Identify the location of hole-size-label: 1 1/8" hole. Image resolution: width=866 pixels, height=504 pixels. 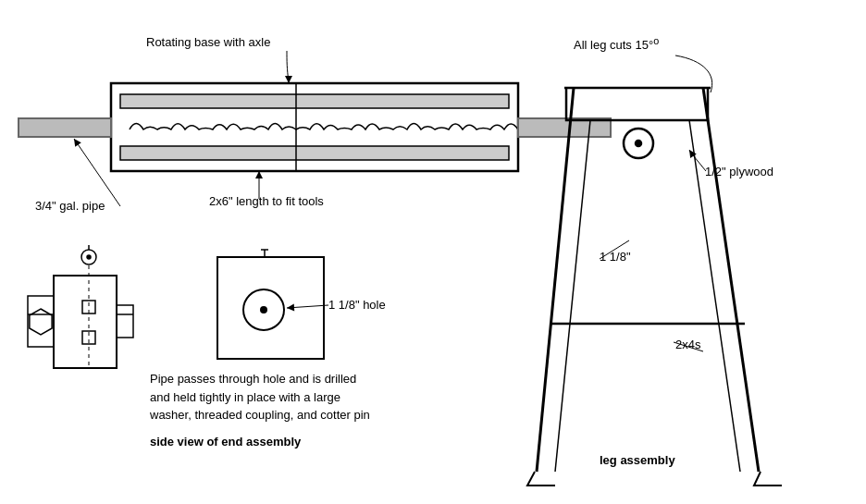
(357, 305).